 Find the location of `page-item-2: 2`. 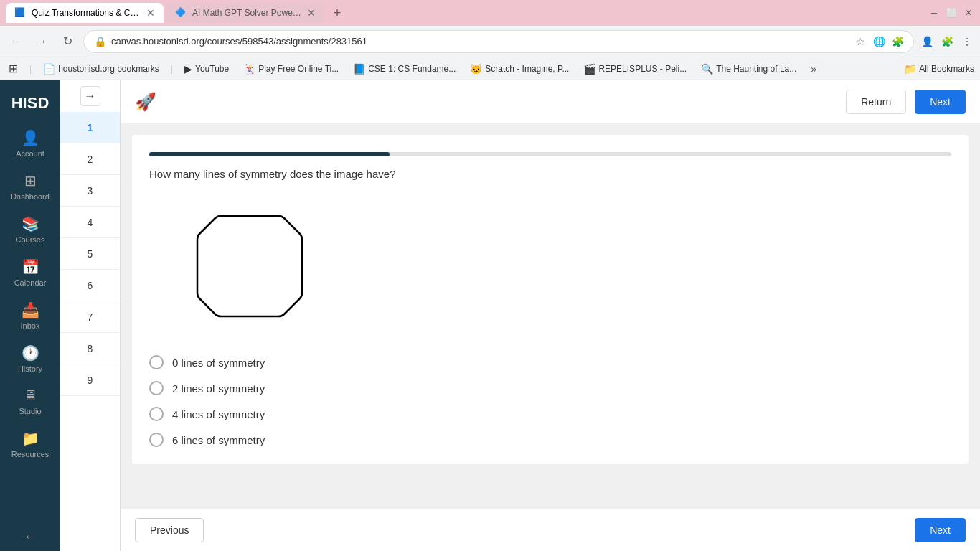

page-item-2: 2 is located at coordinates (90, 159).